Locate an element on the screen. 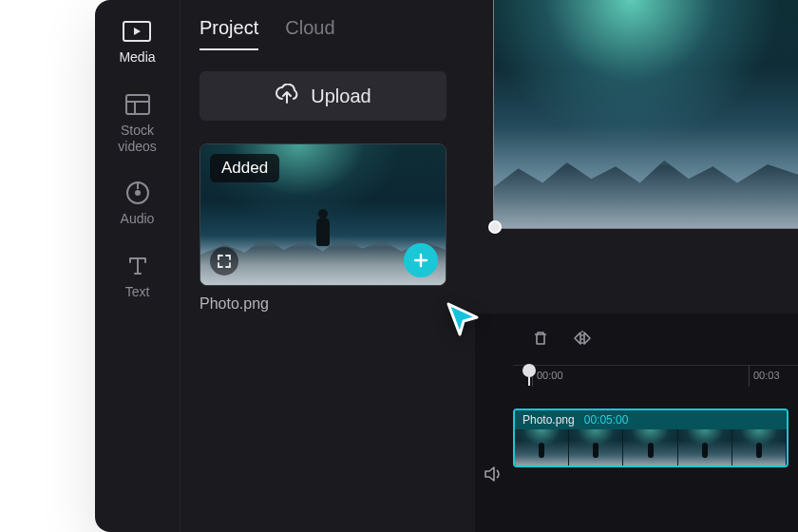 The image size is (798, 532). plus-icon is located at coordinates (421, 260).